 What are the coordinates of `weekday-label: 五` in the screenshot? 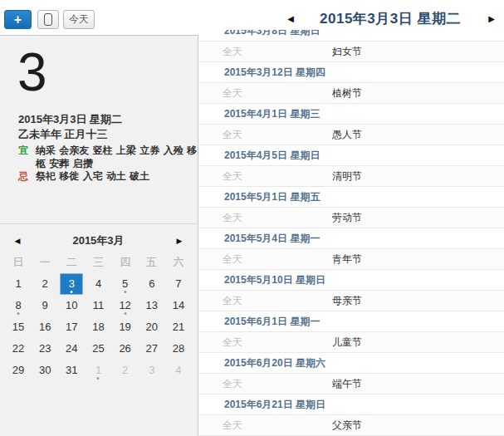 It's located at (152, 262).